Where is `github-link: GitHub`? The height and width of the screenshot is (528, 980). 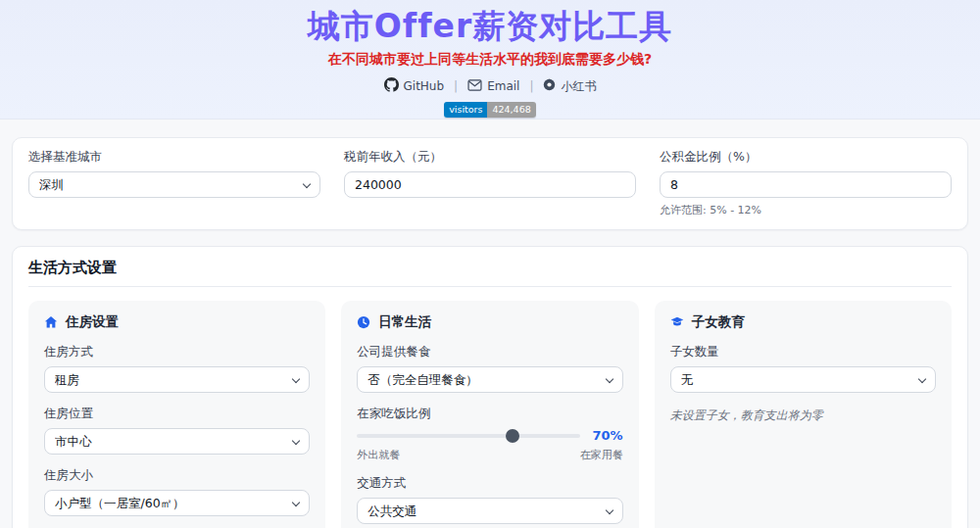
github-link: GitHub is located at coordinates (415, 86).